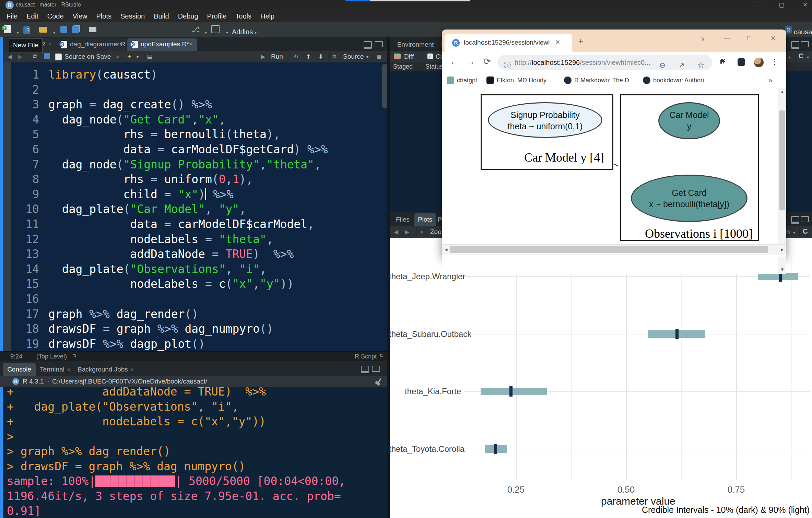 The height and width of the screenshot is (518, 812). Describe the element at coordinates (676, 80) in the screenshot. I see `bookmark-item: bookdown: Authori...` at that location.